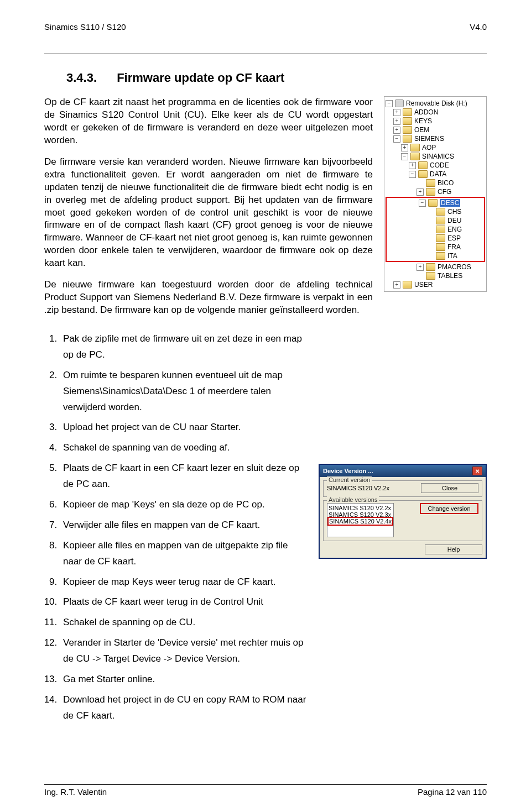 This screenshot has width=531, height=812. What do you see at coordinates (403, 511) in the screenshot?
I see `device-version-dialog: Device Version ... ✕ Current version SIN…` at bounding box center [403, 511].